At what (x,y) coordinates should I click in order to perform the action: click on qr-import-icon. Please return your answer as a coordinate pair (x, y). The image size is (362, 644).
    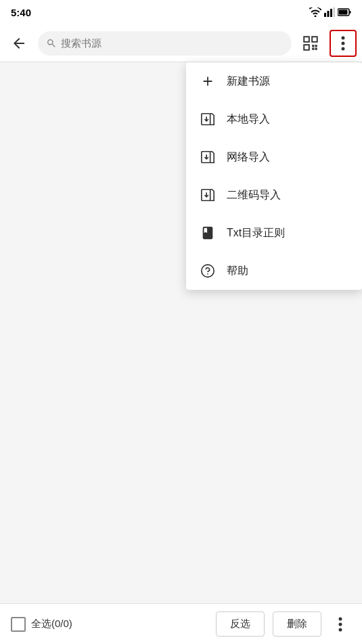
    Looking at the image, I should click on (208, 195).